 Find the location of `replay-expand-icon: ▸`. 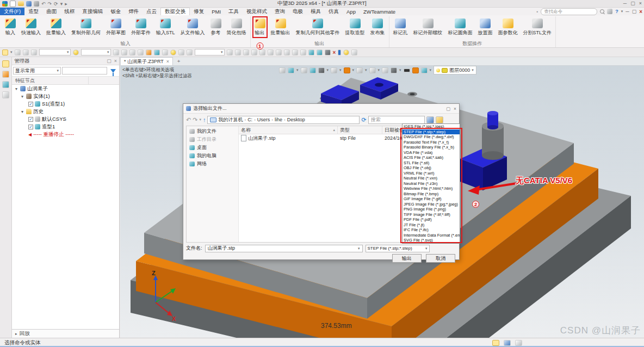

replay-expand-icon: ▸ is located at coordinates (16, 334).